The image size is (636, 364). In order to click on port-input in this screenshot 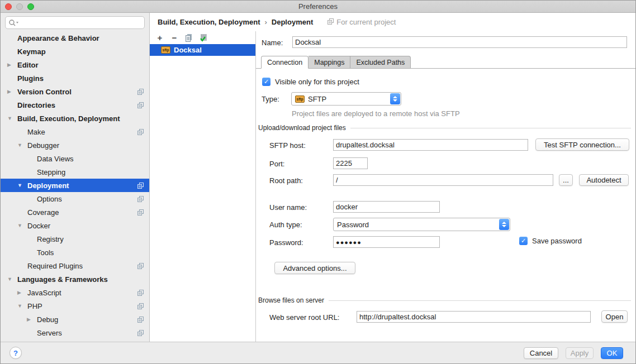, I will do `click(350, 163)`.